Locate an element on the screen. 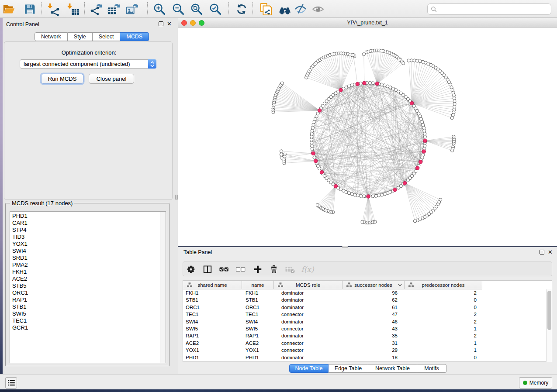 The height and width of the screenshot is (392, 557). horizontal-splitter-handle is located at coordinates (345, 247).